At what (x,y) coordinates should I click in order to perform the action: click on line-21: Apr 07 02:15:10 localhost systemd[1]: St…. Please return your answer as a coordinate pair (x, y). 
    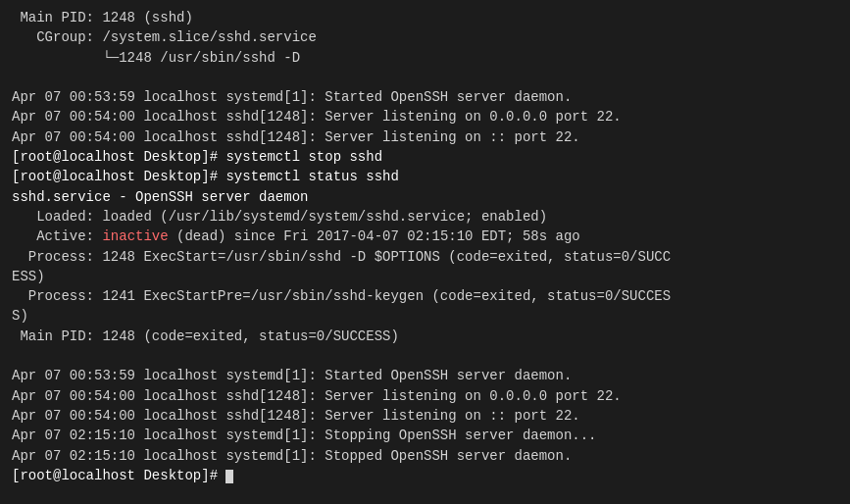
    Looking at the image, I should click on (425, 456).